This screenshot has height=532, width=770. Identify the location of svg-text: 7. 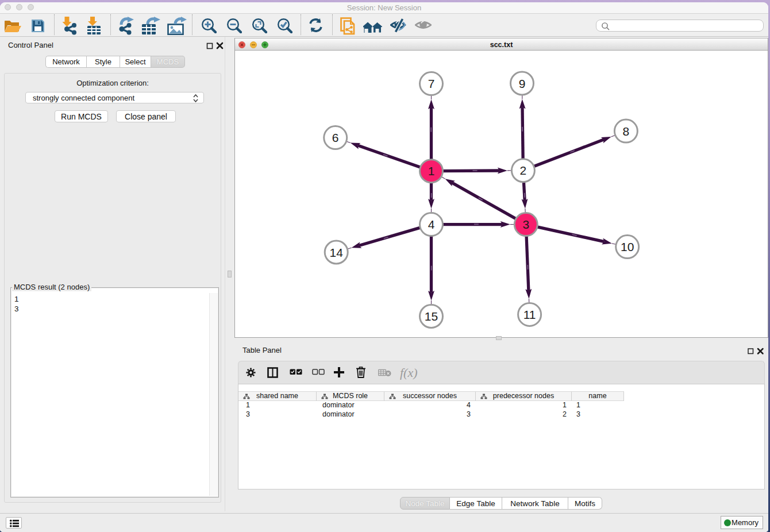
(432, 84).